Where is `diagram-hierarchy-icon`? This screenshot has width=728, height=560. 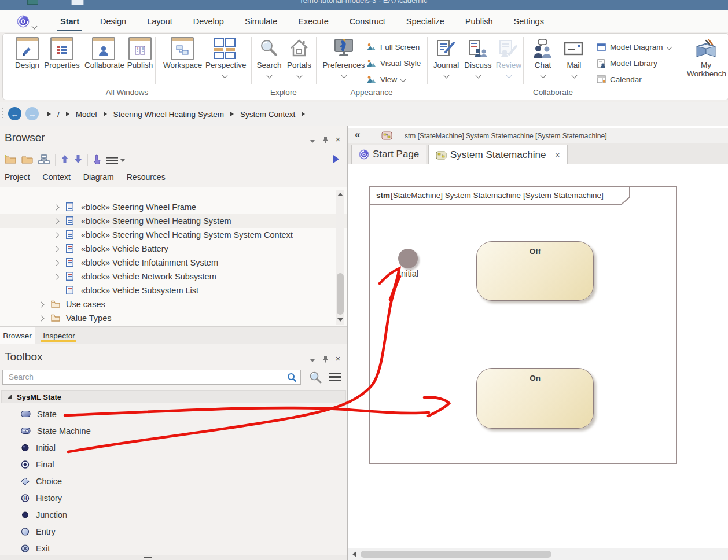
diagram-hierarchy-icon is located at coordinates (44, 161).